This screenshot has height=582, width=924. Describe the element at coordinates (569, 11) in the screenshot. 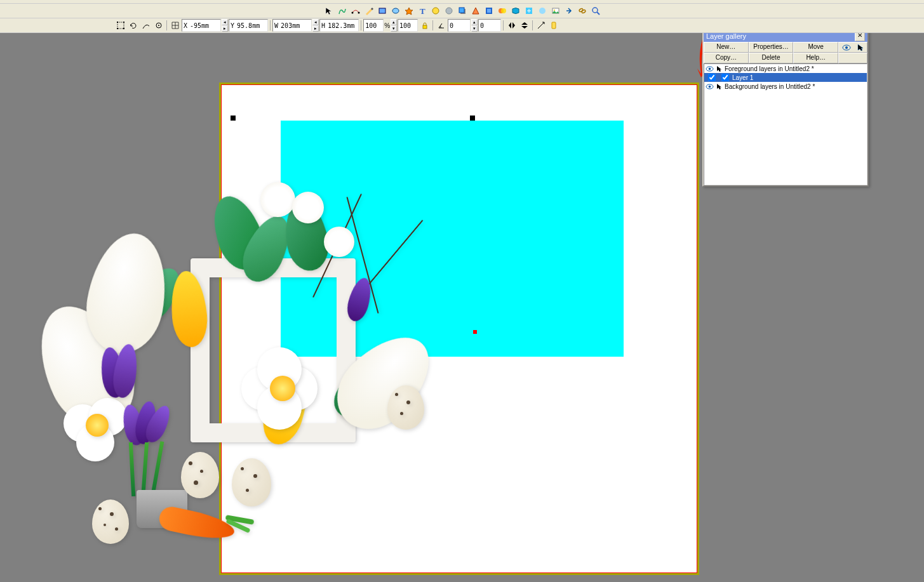

I see `pushtool-icon` at that location.